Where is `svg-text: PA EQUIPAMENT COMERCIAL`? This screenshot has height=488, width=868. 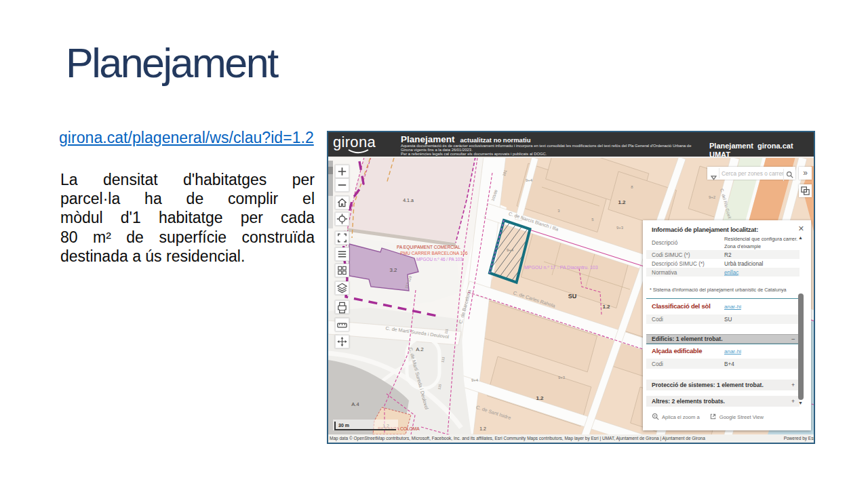
svg-text: PA EQUIPAMENT COMERCIAL is located at coordinates (429, 247).